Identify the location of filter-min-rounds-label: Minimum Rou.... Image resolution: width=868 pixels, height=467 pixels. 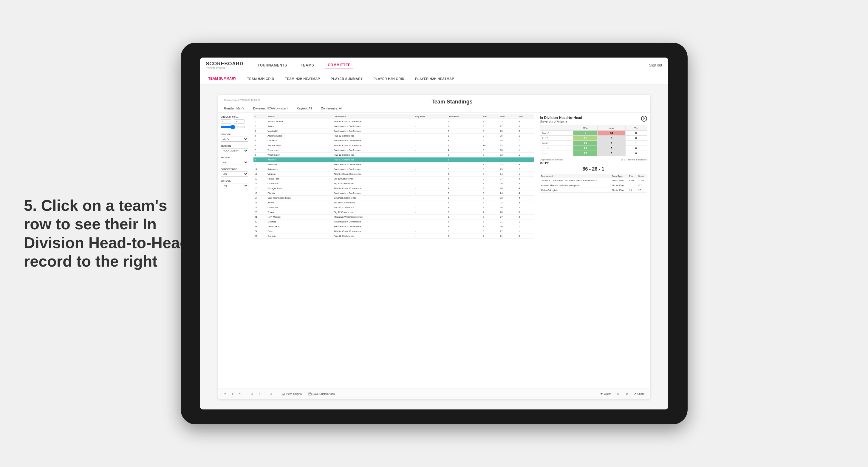
(235, 117).